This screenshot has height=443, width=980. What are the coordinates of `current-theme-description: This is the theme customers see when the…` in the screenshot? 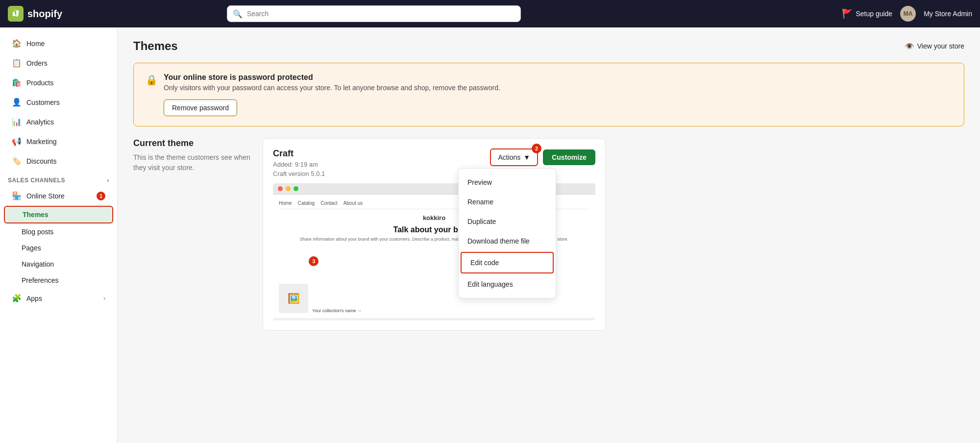 It's located at (192, 163).